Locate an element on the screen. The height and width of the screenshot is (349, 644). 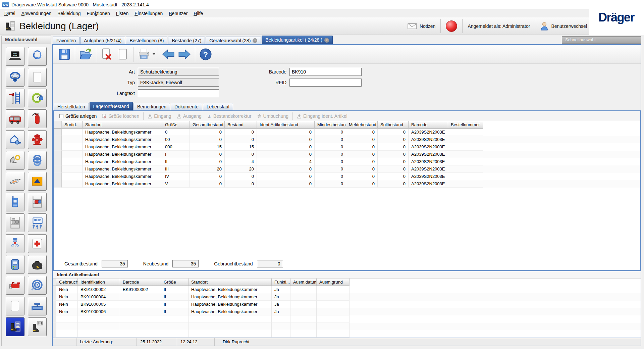
module-button-clothing-storage-active is located at coordinates (15, 327).